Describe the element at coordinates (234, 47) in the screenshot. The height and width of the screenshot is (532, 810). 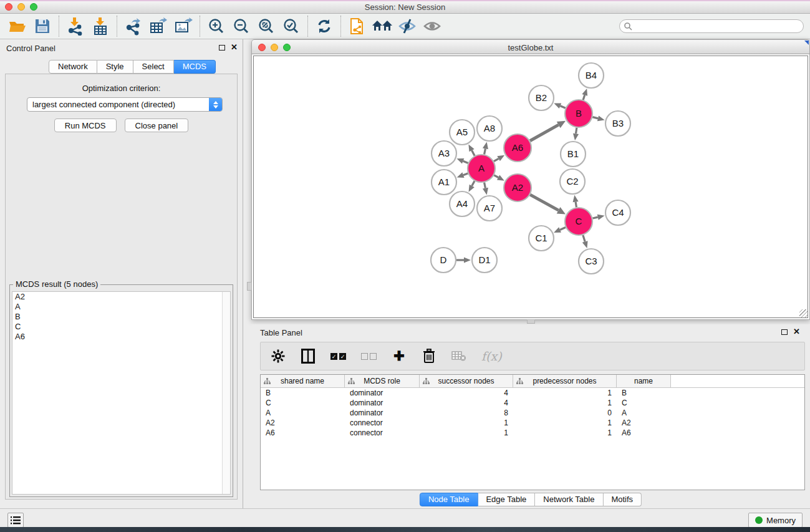
I see `close-panel-icon: ✕` at that location.